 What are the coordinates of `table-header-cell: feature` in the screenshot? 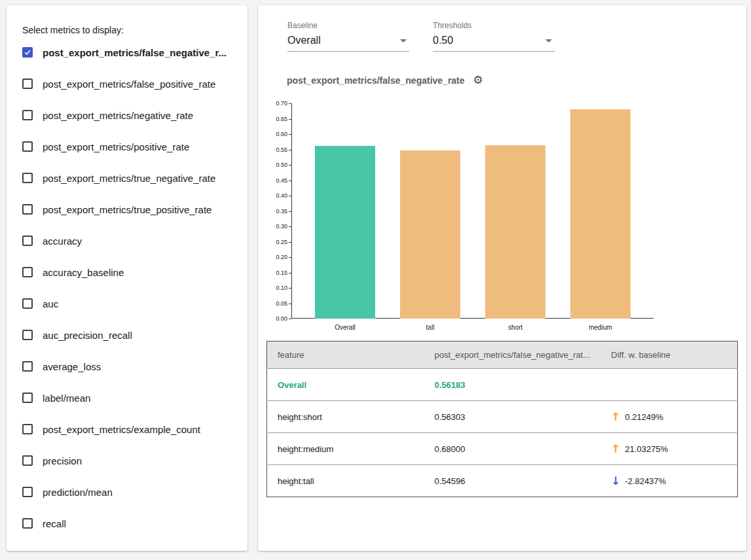 It's located at (346, 355).